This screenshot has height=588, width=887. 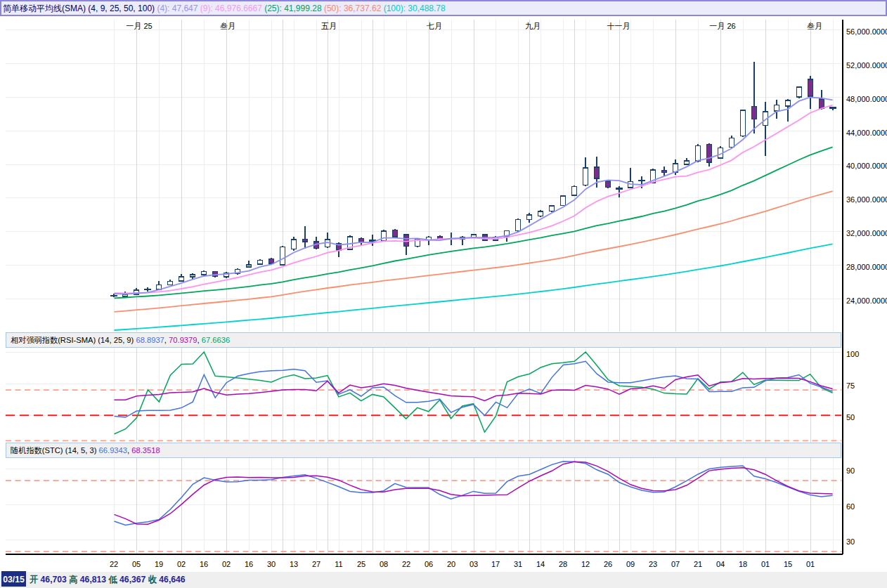 I want to click on svg-text: 13, so click(x=294, y=564).